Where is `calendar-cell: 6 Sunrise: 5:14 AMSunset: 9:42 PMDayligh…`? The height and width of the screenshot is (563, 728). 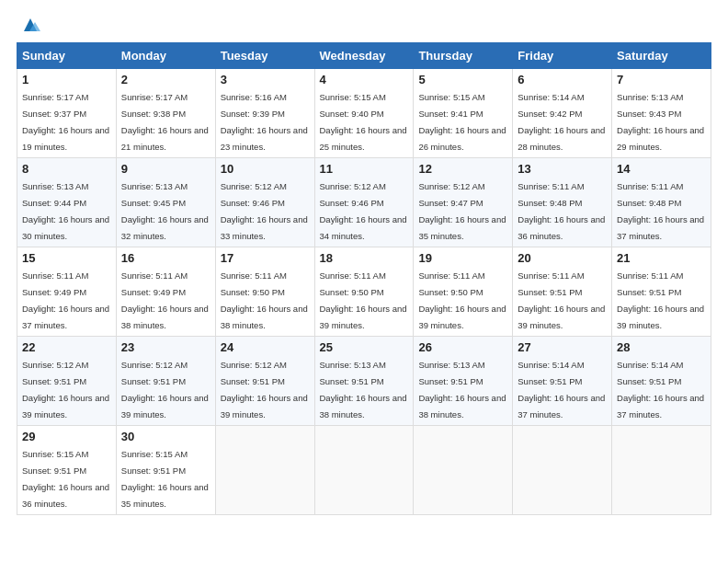
calendar-cell: 6 Sunrise: 5:14 AMSunset: 9:42 PMDayligh… is located at coordinates (563, 114).